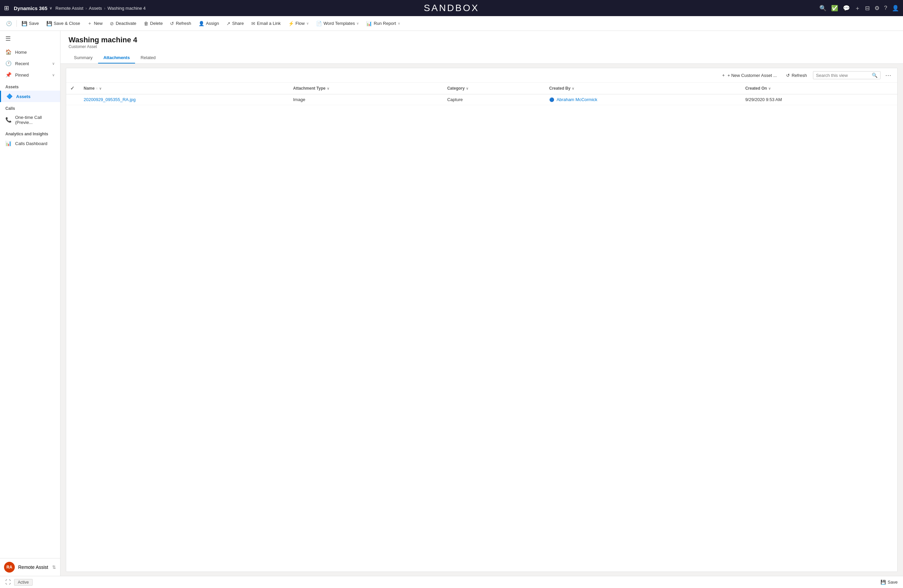 The width and height of the screenshot is (903, 588). Describe the element at coordinates (72, 88) in the screenshot. I see `check-all-icon: ✓` at that location.